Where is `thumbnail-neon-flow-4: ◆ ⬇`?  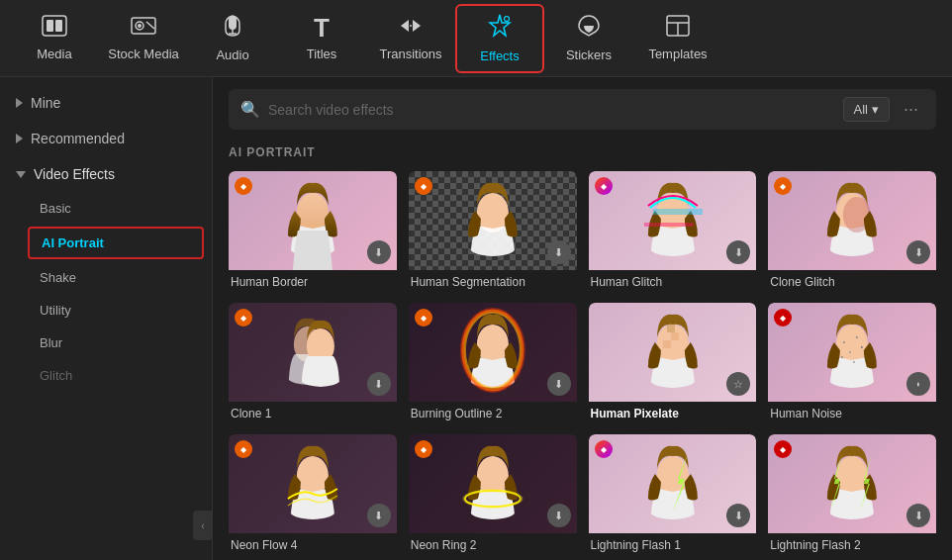
thumbnail-neon-flow-4: ◆ ⬇ is located at coordinates (313, 484).